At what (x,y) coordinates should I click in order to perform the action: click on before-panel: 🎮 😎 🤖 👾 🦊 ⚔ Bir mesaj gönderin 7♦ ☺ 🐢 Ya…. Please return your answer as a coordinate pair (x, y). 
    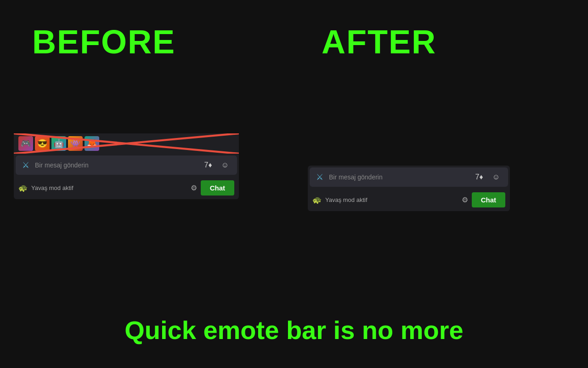
    Looking at the image, I should click on (126, 167).